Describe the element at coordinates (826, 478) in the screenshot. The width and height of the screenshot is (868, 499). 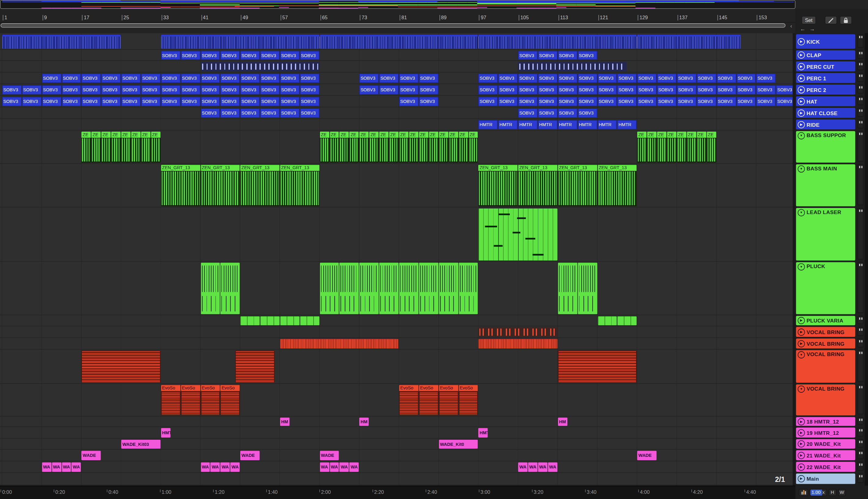
I see `track-header-main-22: ▶Main` at that location.